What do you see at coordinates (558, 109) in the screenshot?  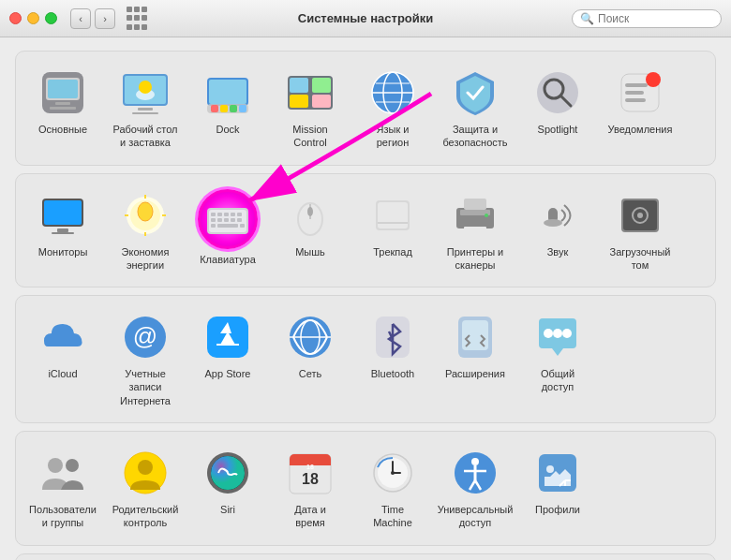 I see `pref-item-spotlight: Spotlight` at bounding box center [558, 109].